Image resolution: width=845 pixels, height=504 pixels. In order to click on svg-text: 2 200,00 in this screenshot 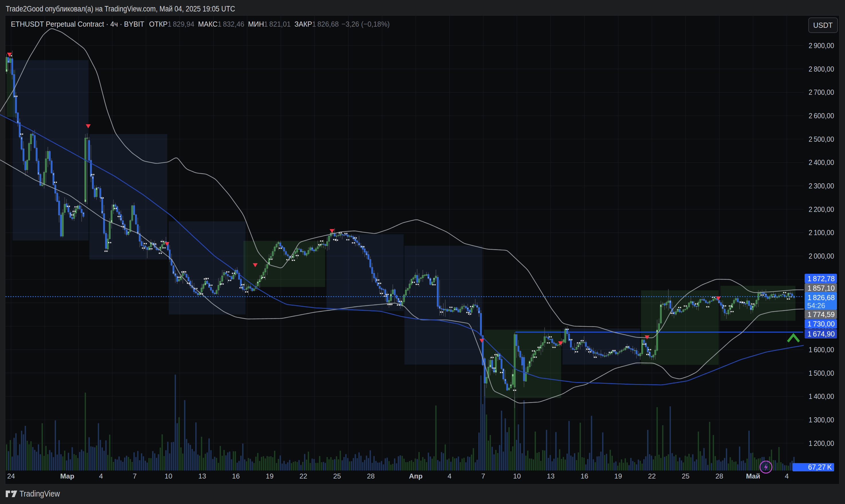, I will do `click(821, 209)`.